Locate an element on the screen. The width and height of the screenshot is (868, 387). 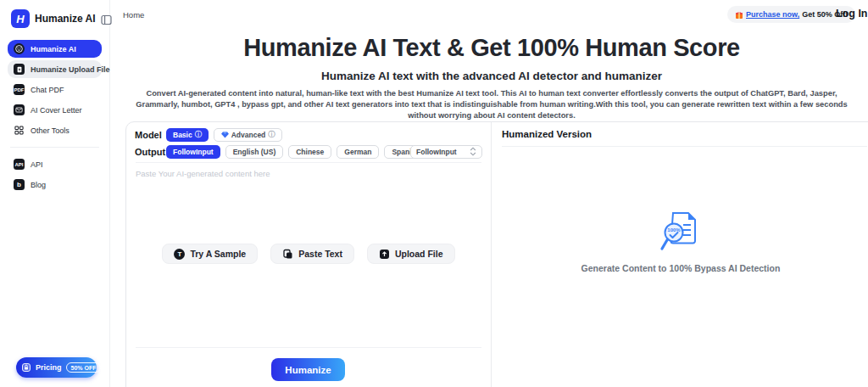
output-option-followinput: FollowInput is located at coordinates (193, 152).